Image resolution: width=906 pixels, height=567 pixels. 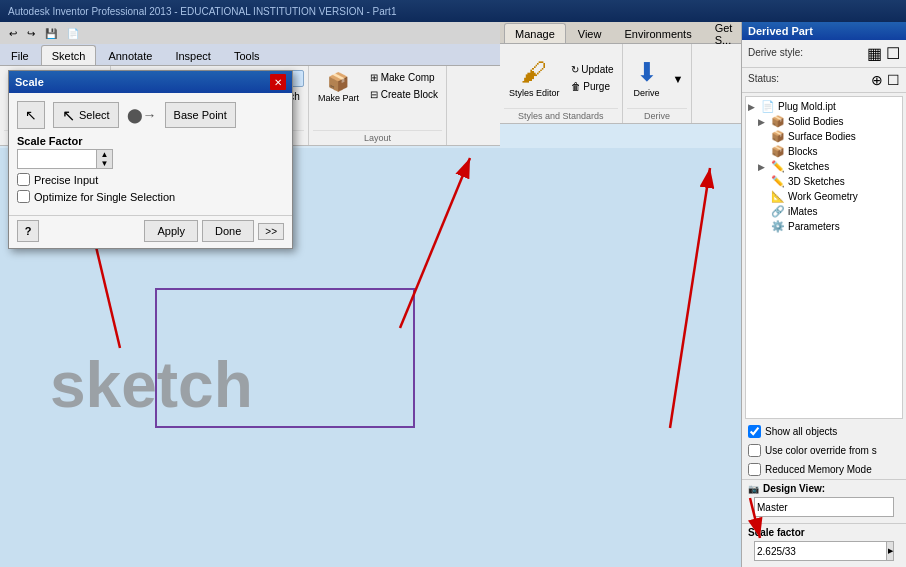 What do you see at coordinates (171, 231) in the screenshot?
I see `apply-button: Apply` at bounding box center [171, 231].